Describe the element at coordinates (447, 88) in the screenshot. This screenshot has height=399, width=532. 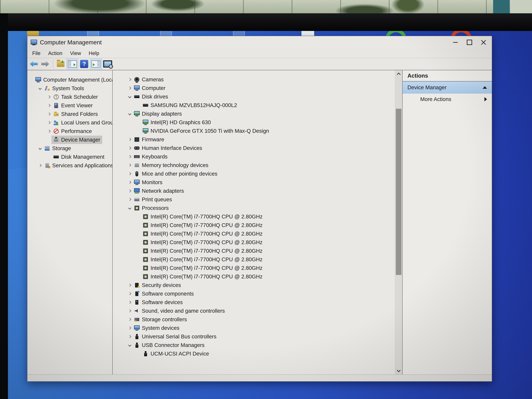
I see `action-item: Device Manager` at that location.